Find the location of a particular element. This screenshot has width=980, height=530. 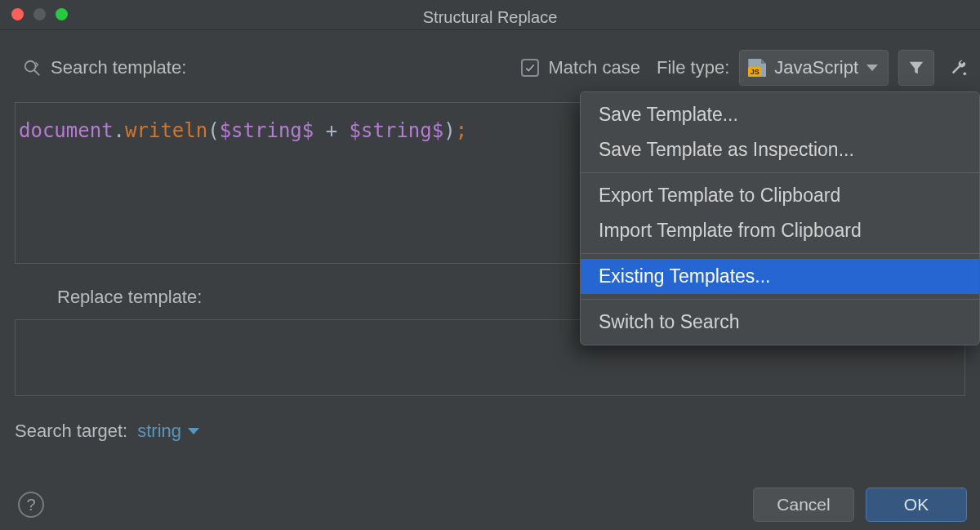

menu-item-save-as-inspection: Save Template as Inspection... is located at coordinates (780, 150).